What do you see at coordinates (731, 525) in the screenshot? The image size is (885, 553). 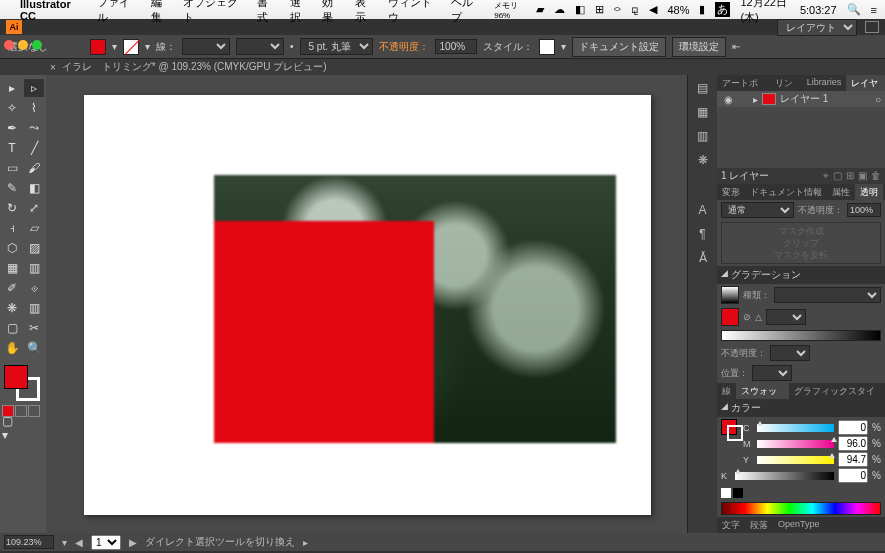 I see `tab-character: 文字` at bounding box center [731, 525].